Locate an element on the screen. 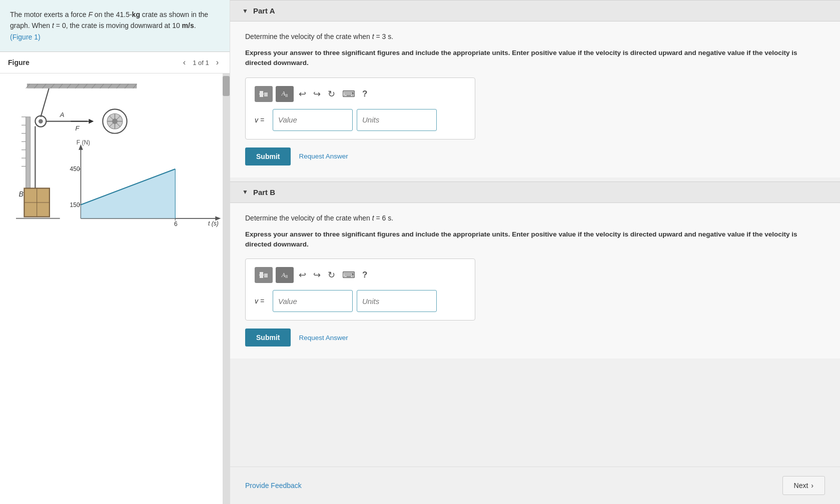  part-a-redo-button: ↪ is located at coordinates (317, 94).